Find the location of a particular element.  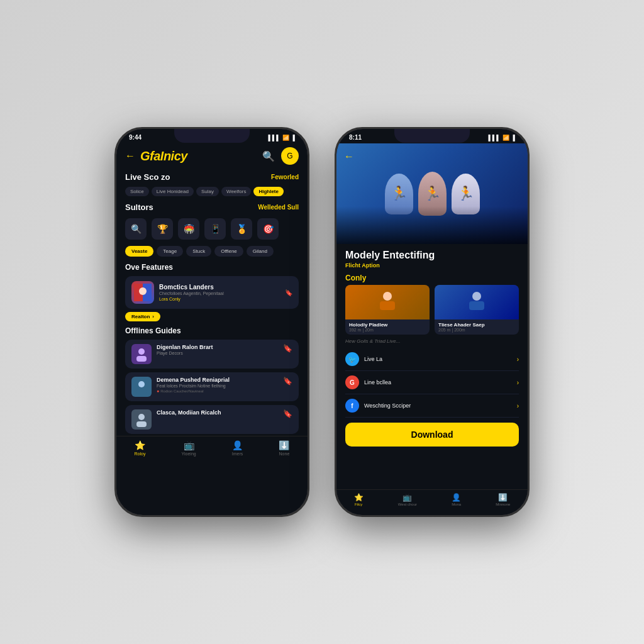

feature-info-1: Bomctics Landers Checfolloes Aagentin, P… is located at coordinates (219, 292).